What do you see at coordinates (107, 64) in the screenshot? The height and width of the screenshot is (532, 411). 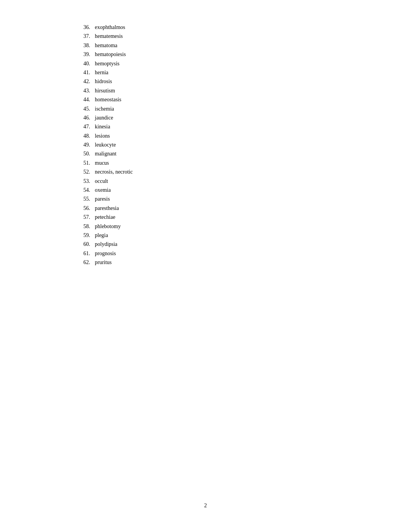 I see `item-text: hemoptysis` at bounding box center [107, 64].